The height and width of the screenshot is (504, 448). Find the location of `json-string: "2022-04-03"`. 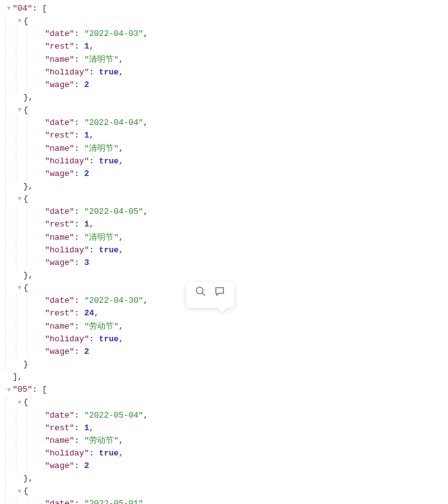

json-string: "2022-04-03" is located at coordinates (114, 34).